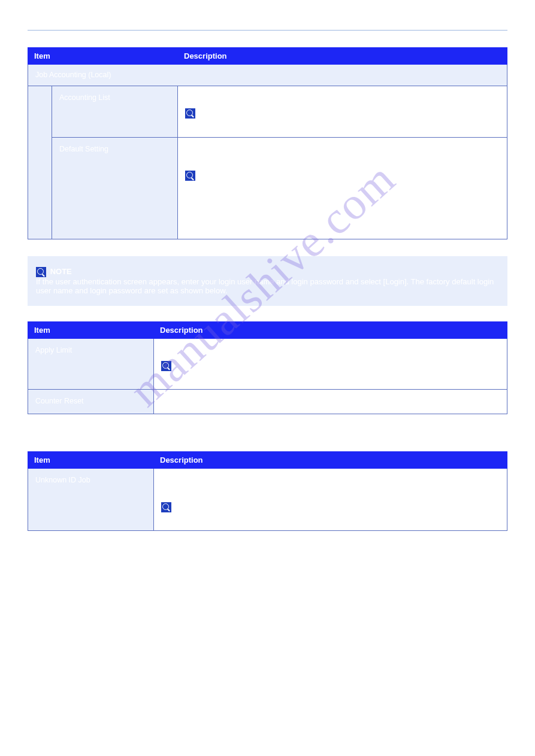  I want to click on reference-link: Apply Limit (page 9-29), so click(200, 377).